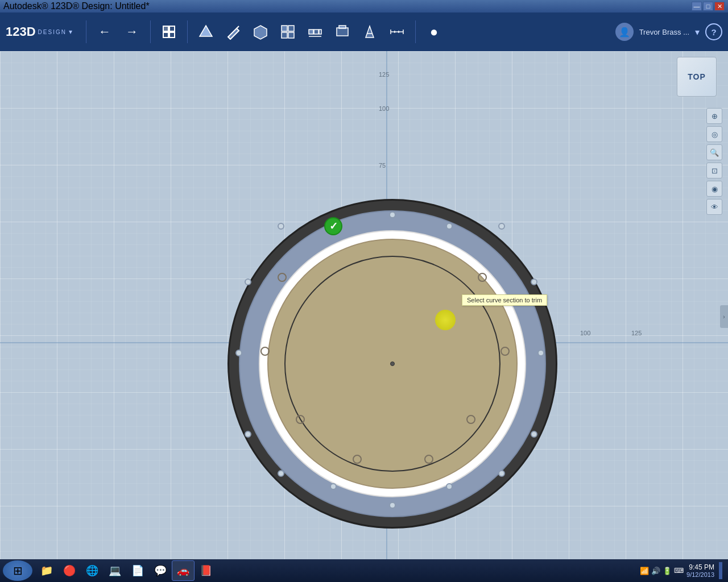  I want to click on zoom-view-button: 🔍, so click(714, 152).